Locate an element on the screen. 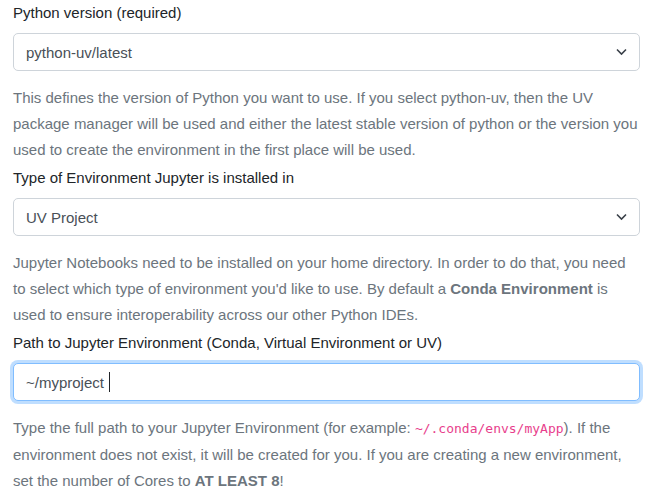 The width and height of the screenshot is (651, 502). jupyter-path-input is located at coordinates (326, 382).